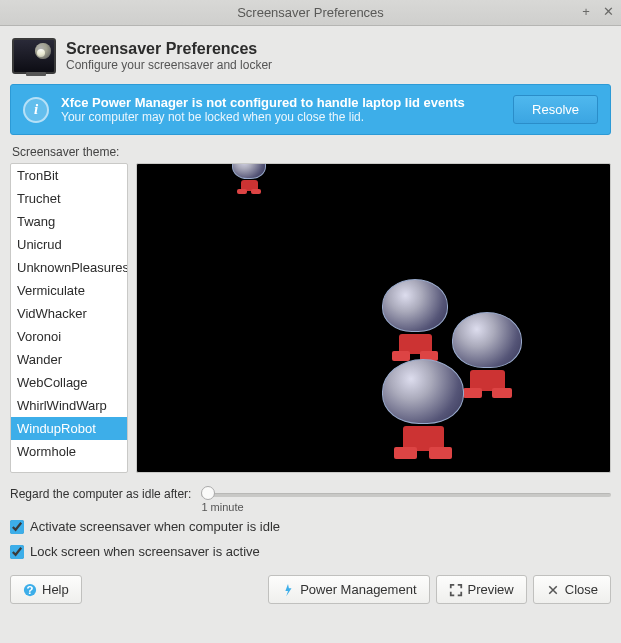 This screenshot has width=621, height=643. I want to click on page-title: Screensaver Preferences, so click(169, 49).